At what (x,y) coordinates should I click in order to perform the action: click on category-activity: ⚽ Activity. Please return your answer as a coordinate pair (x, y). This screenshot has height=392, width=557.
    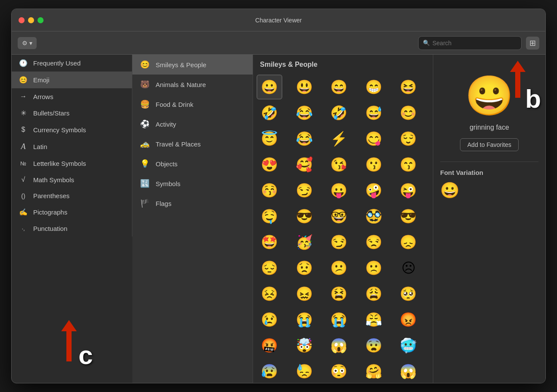
    Looking at the image, I should click on (192, 124).